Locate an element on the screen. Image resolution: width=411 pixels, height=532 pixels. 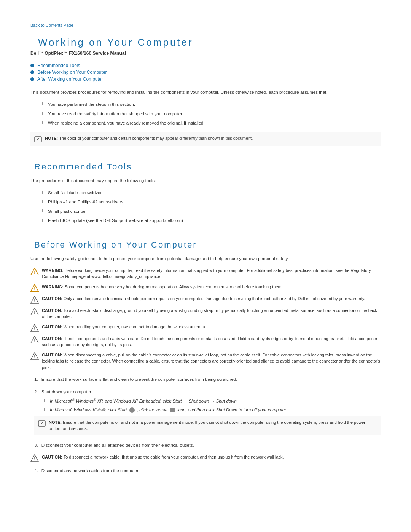
warning-text-2: WARNING: Some components become very hot… is located at coordinates (162, 287).